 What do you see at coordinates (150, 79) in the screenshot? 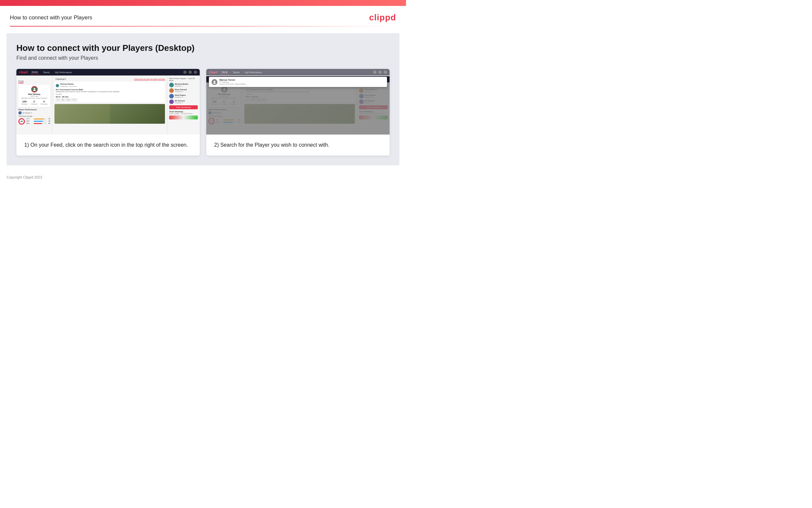
I see `control-link: Control who can see your activity and da…` at bounding box center [150, 79].